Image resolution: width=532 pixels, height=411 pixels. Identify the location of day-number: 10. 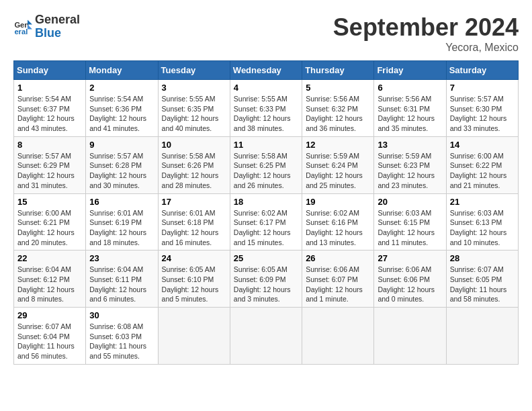
(194, 145).